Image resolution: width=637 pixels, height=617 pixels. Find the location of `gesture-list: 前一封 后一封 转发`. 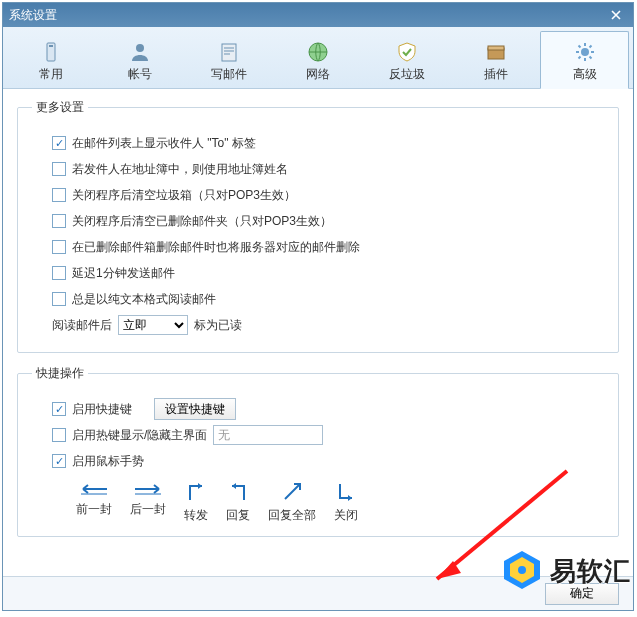

gesture-list: 前一封 后一封 转发 is located at coordinates (340, 502).